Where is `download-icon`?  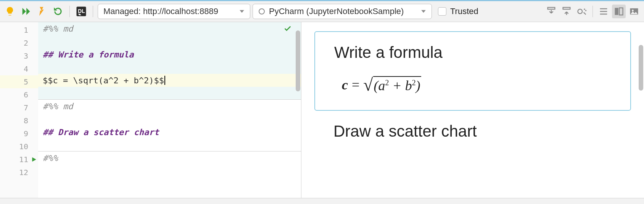 download-icon is located at coordinates (551, 11).